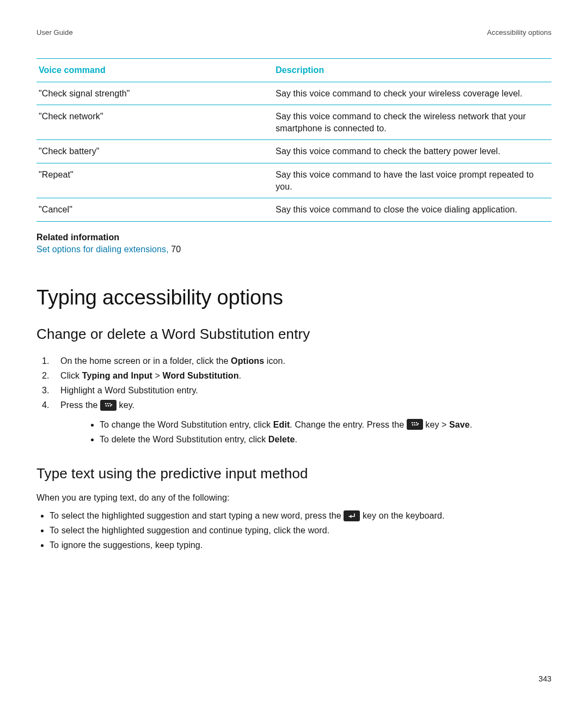 The image size is (588, 706). What do you see at coordinates (404, 515) in the screenshot?
I see `bullet-text: key on the keyboard.` at bounding box center [404, 515].